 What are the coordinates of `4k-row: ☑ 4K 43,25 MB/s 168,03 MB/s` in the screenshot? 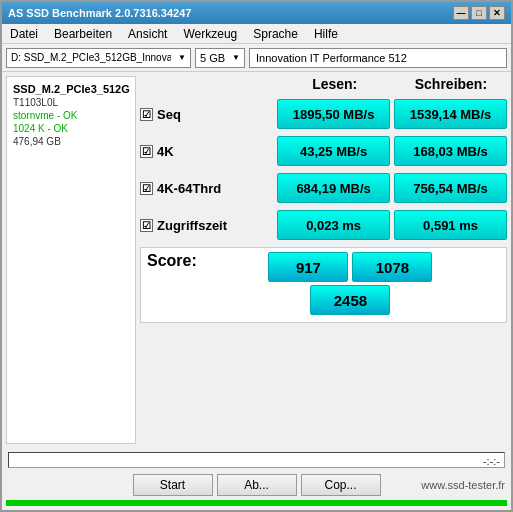 It's located at (324, 151).